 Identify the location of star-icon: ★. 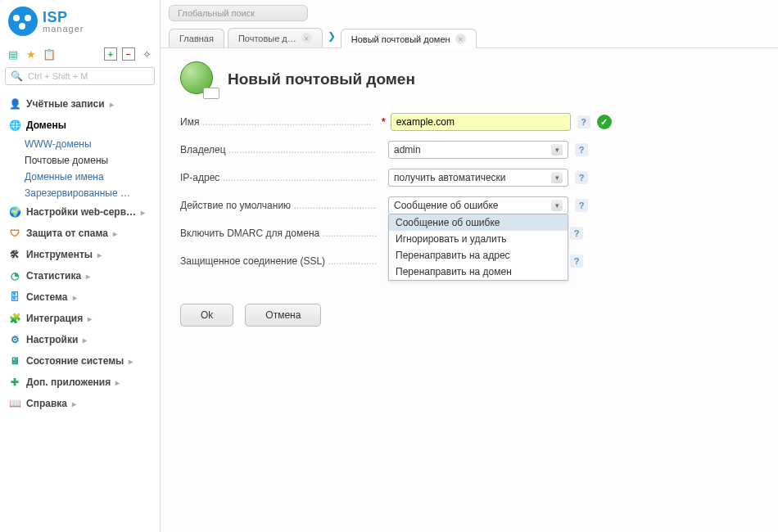
(31, 54).